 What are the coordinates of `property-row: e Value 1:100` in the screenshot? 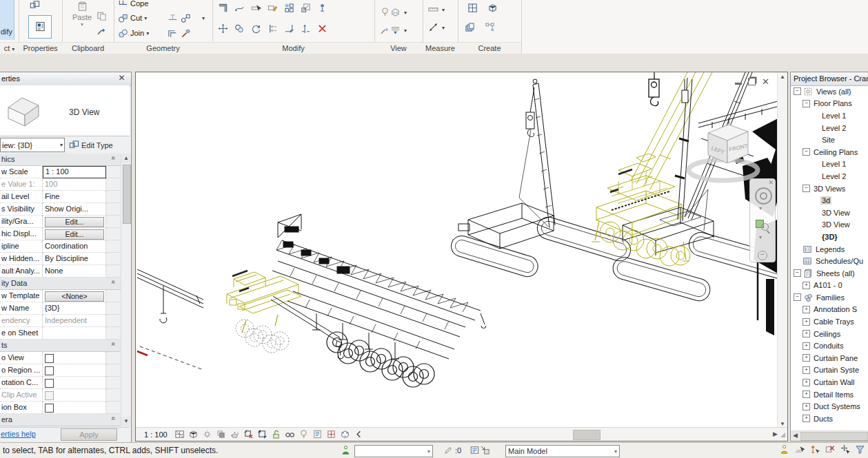 It's located at (61, 185).